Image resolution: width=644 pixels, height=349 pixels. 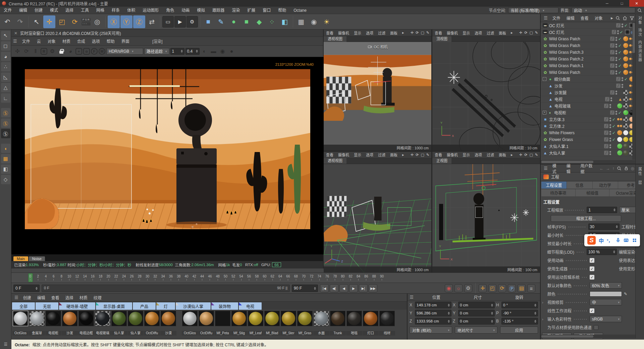 What do you see at coordinates (522, 288) in the screenshot?
I see `record-pla-toggle: ▤` at bounding box center [522, 288].